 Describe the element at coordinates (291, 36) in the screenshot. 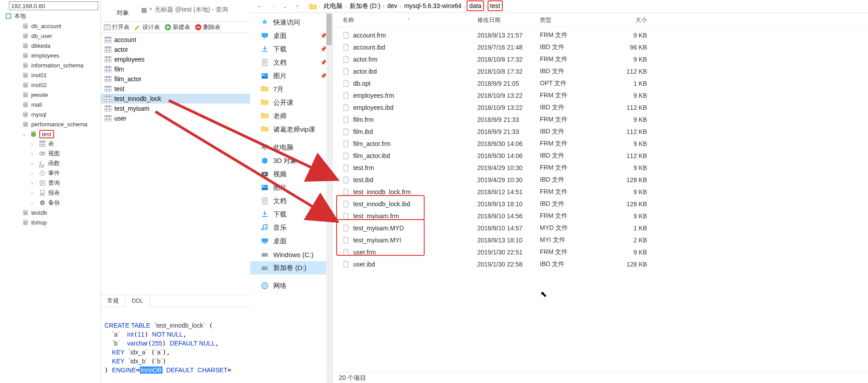

I see `nav-item: 桌面📌` at that location.